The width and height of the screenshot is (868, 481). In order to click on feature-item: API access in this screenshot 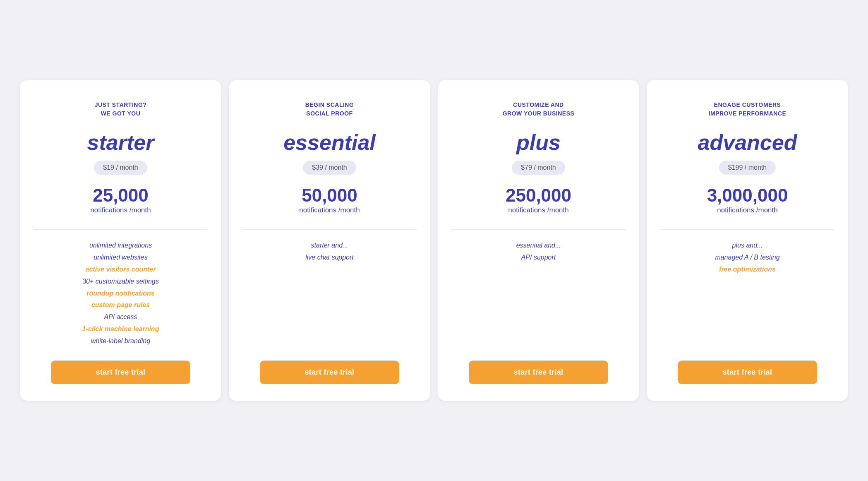, I will do `click(121, 317)`.